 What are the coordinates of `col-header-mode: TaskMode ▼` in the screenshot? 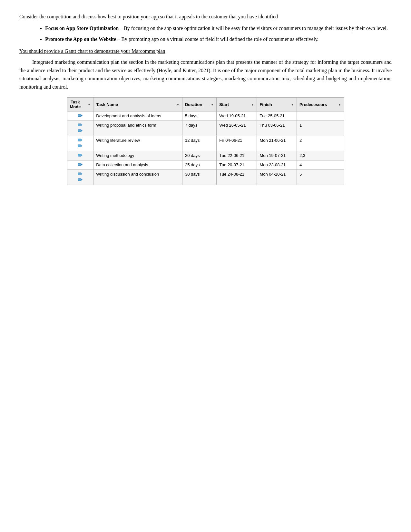 It's located at (80, 104).